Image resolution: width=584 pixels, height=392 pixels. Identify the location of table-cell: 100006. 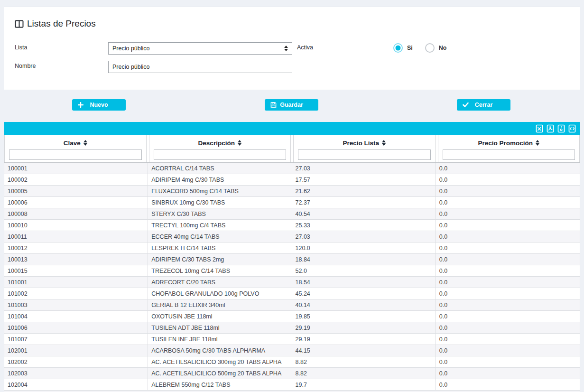
(76, 202).